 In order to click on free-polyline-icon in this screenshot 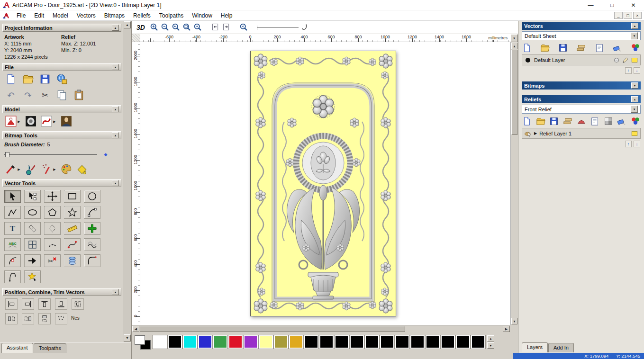, I will do `click(12, 212)`.